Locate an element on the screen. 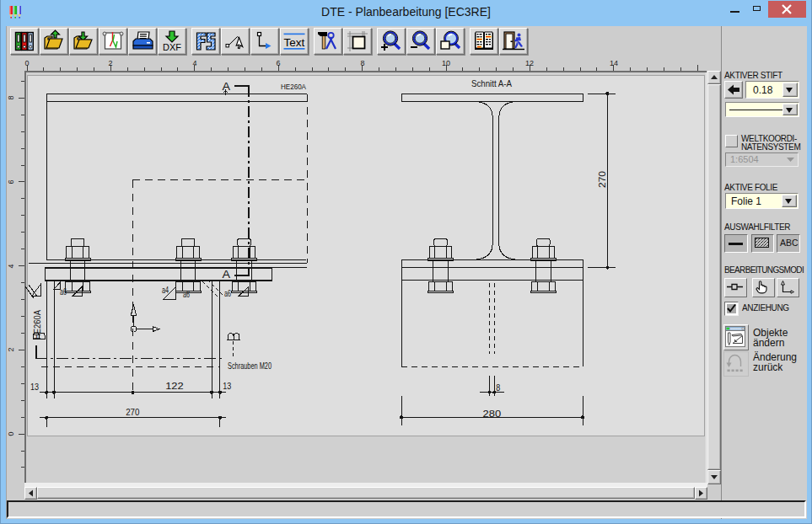 The image size is (812, 524). svg-text: Schnitt A-A is located at coordinates (492, 83).